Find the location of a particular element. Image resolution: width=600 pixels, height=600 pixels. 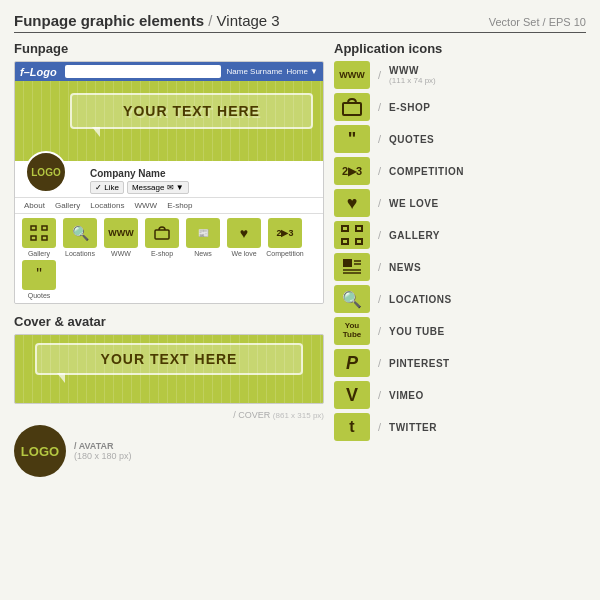

avatar-size: (180 x 180 px) is located at coordinates (103, 456).